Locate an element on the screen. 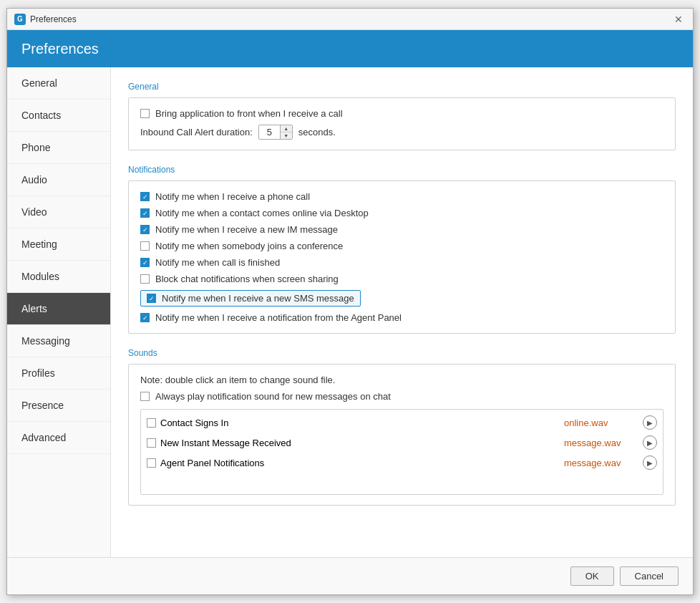 This screenshot has width=700, height=603. ok-button: OK is located at coordinates (593, 576).